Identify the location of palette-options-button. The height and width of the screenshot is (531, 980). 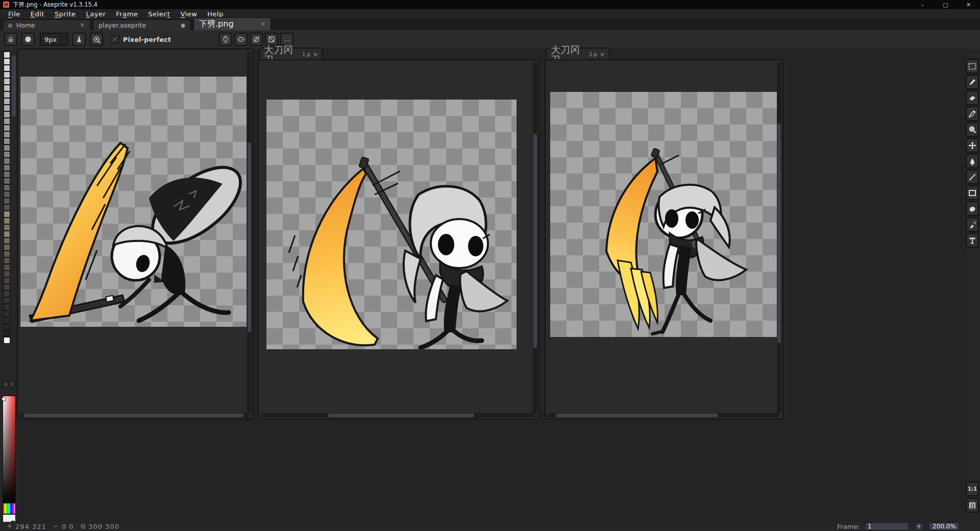
(12, 384).